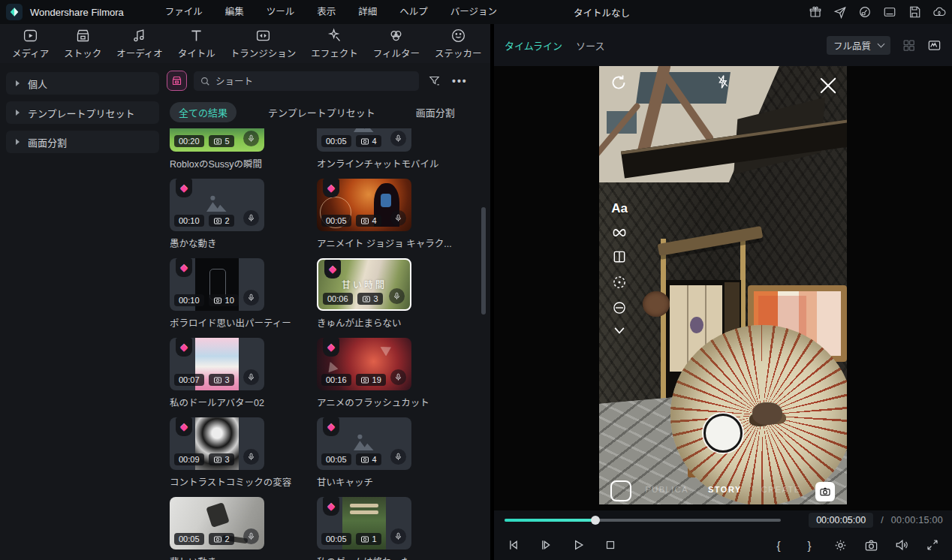 This screenshot has height=560, width=952. What do you see at coordinates (396, 44) in the screenshot?
I see `tab-filters: フィルター` at bounding box center [396, 44].